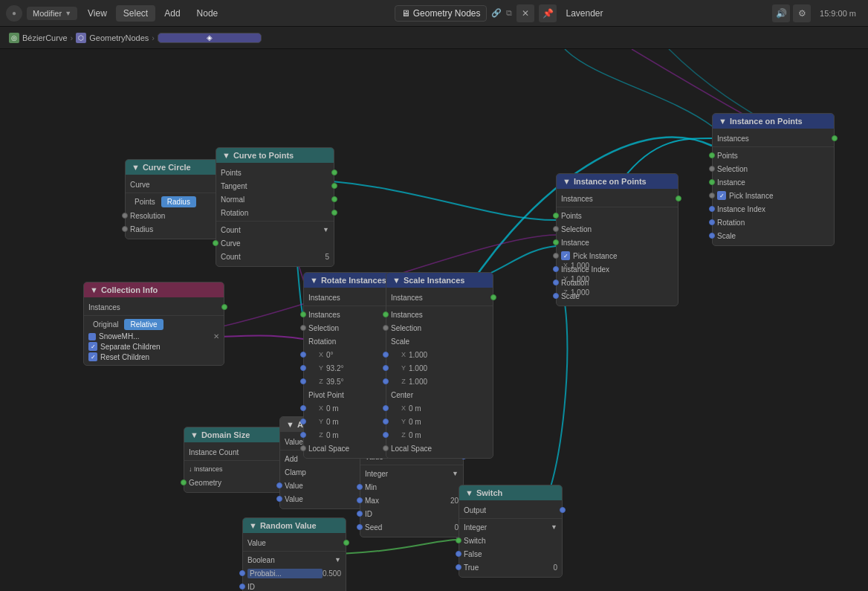 The width and height of the screenshot is (868, 591). Describe the element at coordinates (773, 222) in the screenshot. I see `iop2-rotation: Rotation` at that location.